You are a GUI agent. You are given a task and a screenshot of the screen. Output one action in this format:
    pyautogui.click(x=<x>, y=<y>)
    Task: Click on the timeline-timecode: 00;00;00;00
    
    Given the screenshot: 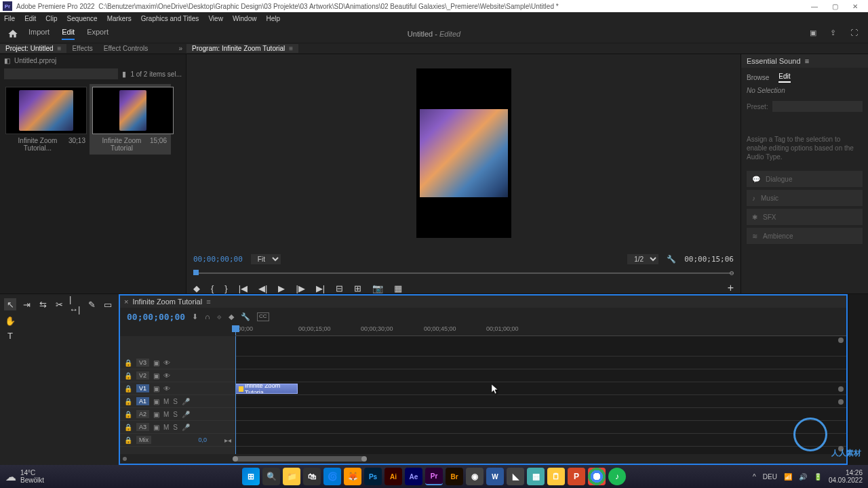 What is the action you would take?
    pyautogui.click(x=156, y=317)
    